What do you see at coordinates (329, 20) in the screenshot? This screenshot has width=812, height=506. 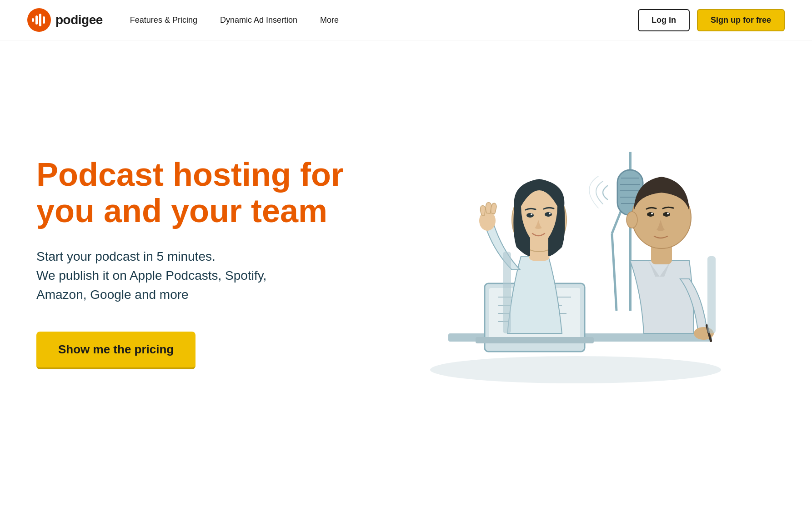 I see `nav-more: More` at bounding box center [329, 20].